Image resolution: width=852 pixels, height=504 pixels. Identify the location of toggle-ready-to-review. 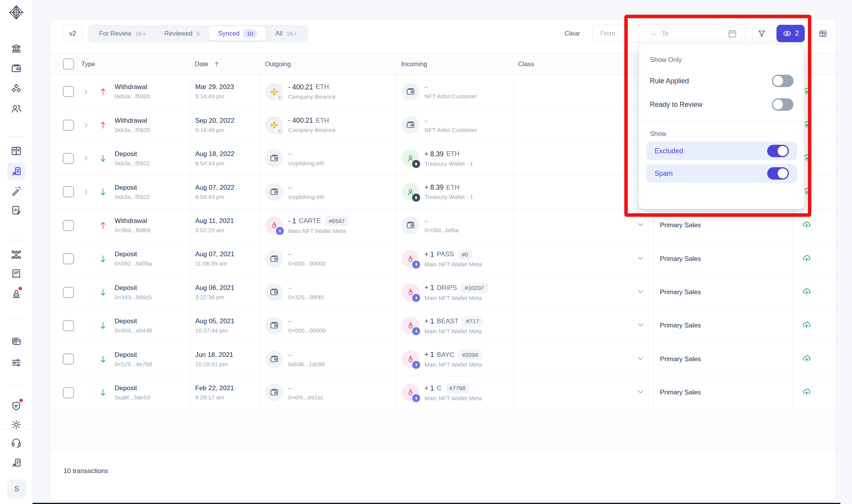
(783, 105).